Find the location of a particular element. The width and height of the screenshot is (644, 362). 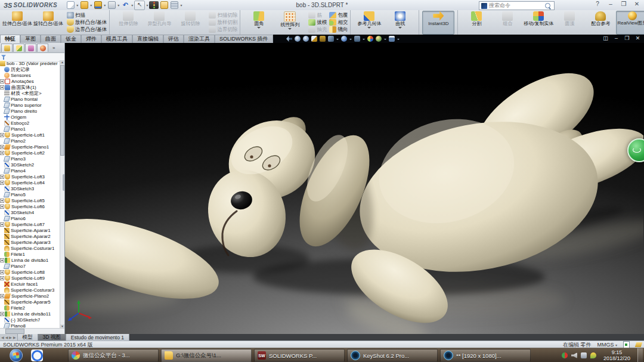

tool-sweep-button: 扫描 is located at coordinates (76, 16).